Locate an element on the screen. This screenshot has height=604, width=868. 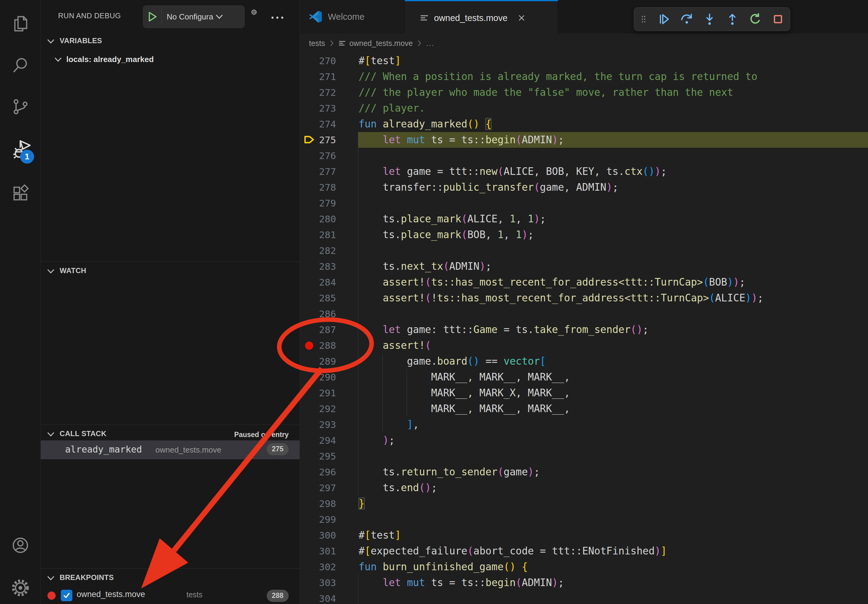
line-number: 293 is located at coordinates (318, 424).